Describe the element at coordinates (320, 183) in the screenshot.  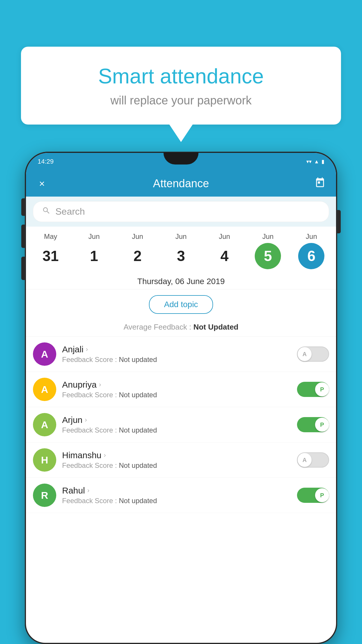
I see `calendar-icon` at that location.